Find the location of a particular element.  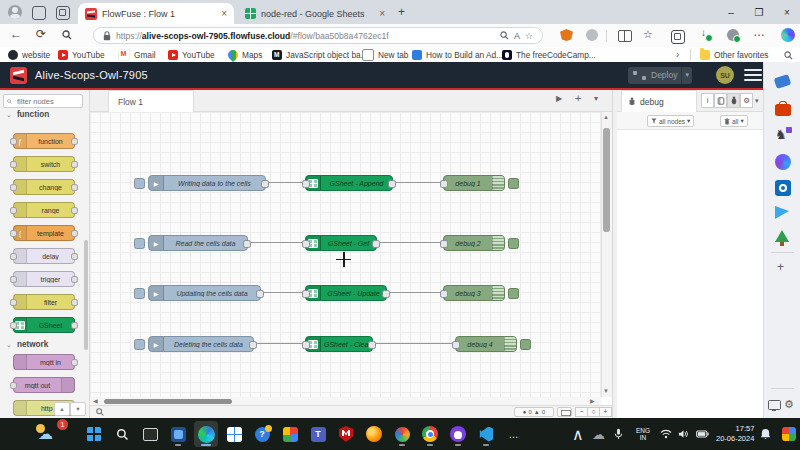

extension-icon is located at coordinates (592, 35).